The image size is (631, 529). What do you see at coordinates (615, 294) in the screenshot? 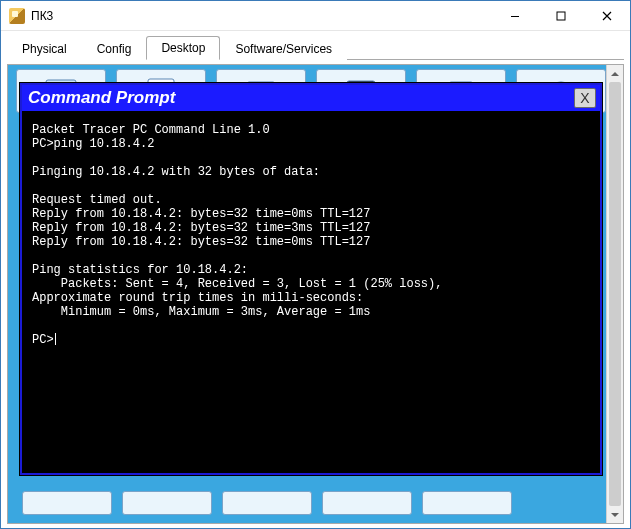
I see `scroll-thumb` at bounding box center [615, 294].